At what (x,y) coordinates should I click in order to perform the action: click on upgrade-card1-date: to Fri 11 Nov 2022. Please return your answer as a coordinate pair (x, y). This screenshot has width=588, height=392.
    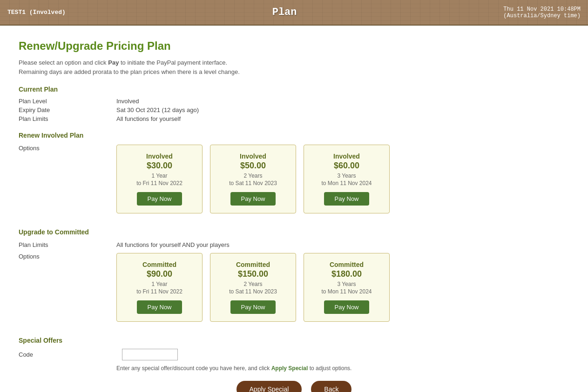
    Looking at the image, I should click on (159, 292).